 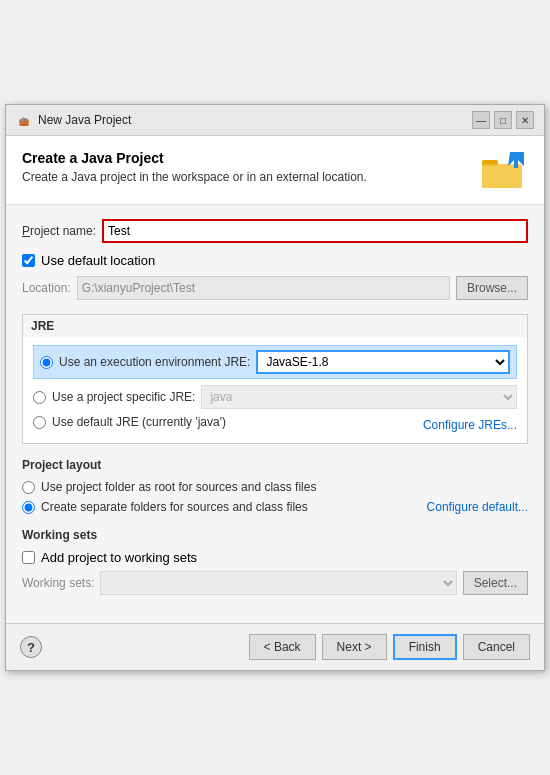 What do you see at coordinates (124, 397) in the screenshot?
I see `jre-option2-label: Use a project specific JRE:` at bounding box center [124, 397].